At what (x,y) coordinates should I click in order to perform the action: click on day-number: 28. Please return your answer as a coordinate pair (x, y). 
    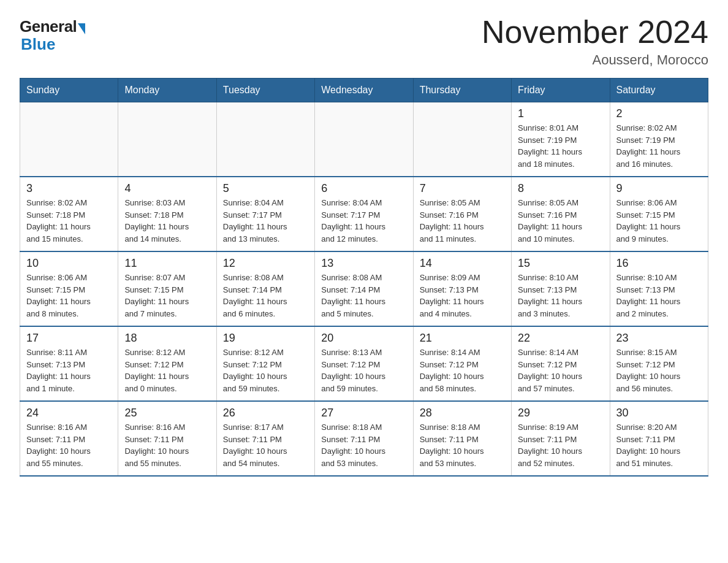
    Looking at the image, I should click on (462, 413).